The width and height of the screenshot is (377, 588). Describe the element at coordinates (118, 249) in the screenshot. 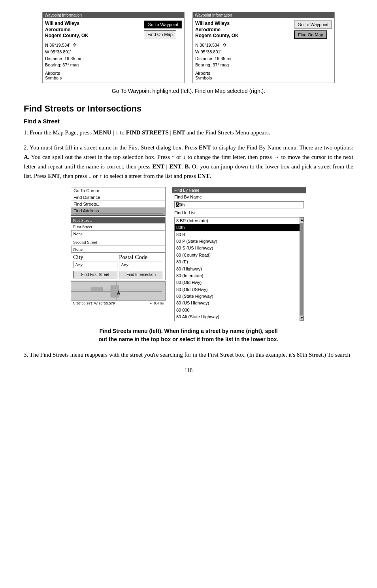

I see `find-streets-subsection: Find Streets First Street None Second St…` at that location.